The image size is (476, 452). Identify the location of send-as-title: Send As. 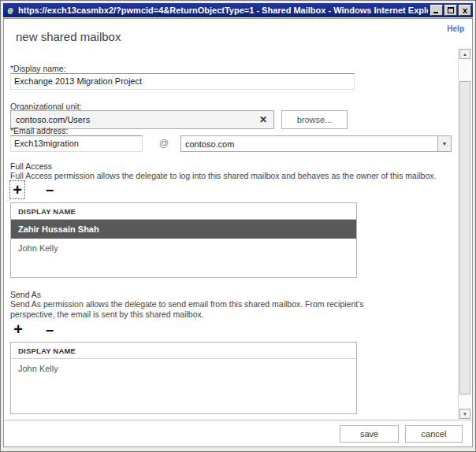
(25, 295).